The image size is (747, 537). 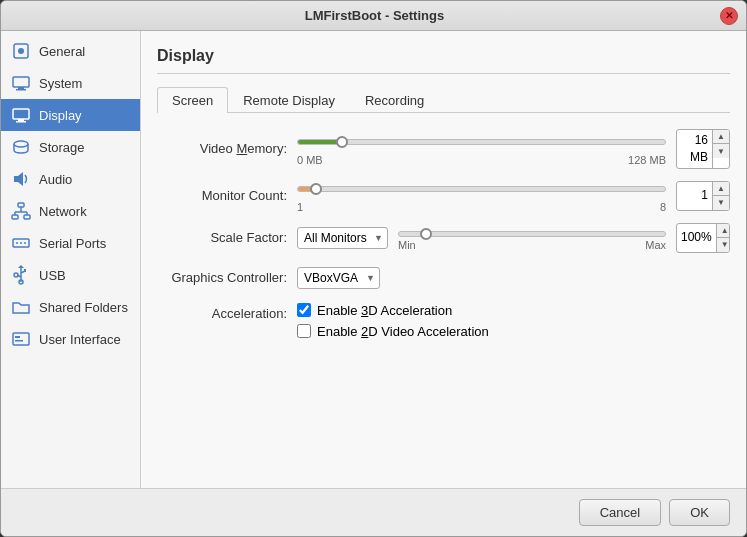 I want to click on display-icon, so click(x=21, y=115).